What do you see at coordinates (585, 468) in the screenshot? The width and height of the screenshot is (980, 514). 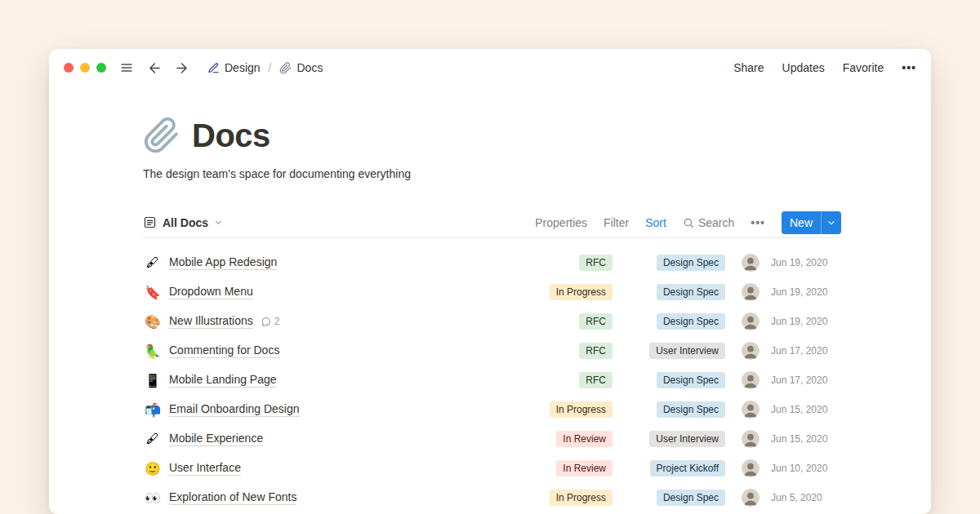 I see `status-tag: In Review` at bounding box center [585, 468].